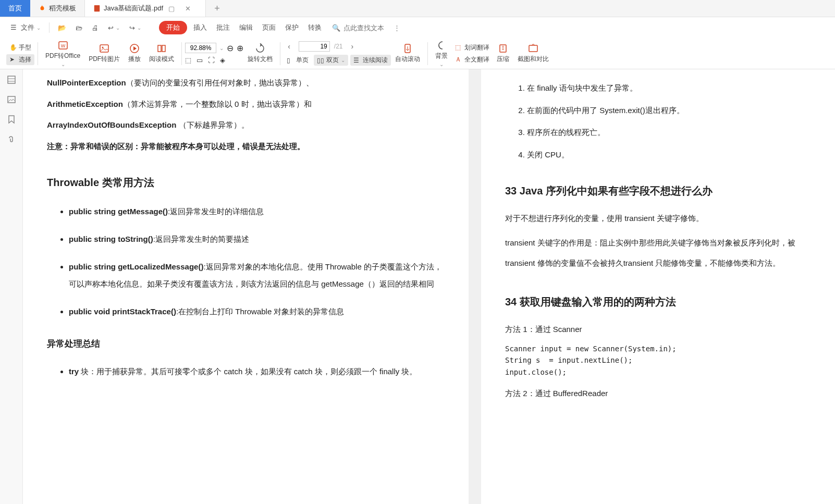  Describe the element at coordinates (256, 275) in the screenshot. I see `list-item: public string getLocalizedMessage():返回异常…` at that location.